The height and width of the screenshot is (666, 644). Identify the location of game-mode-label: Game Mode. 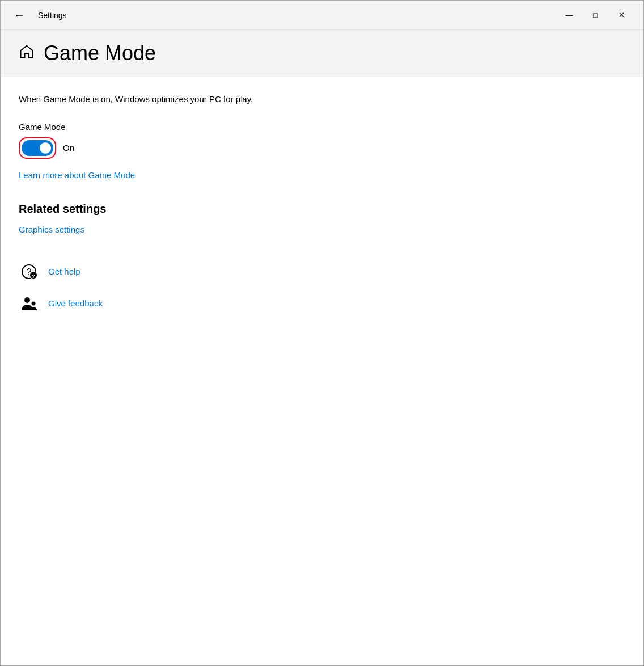
(322, 127).